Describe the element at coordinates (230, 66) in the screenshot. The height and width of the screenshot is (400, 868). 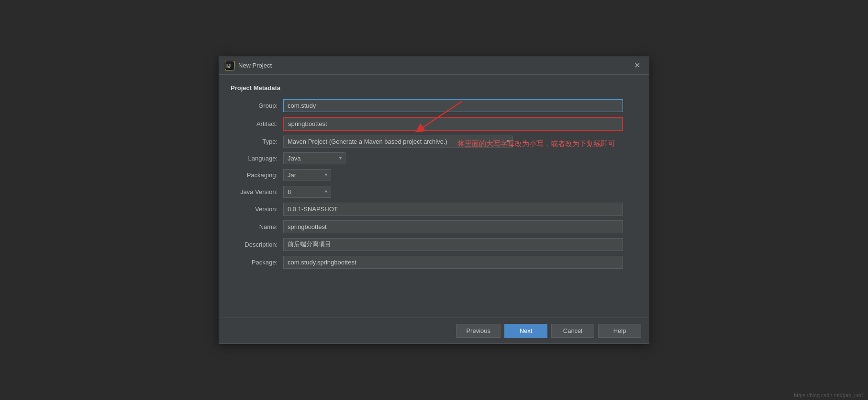
I see `app-icon: IJ` at that location.